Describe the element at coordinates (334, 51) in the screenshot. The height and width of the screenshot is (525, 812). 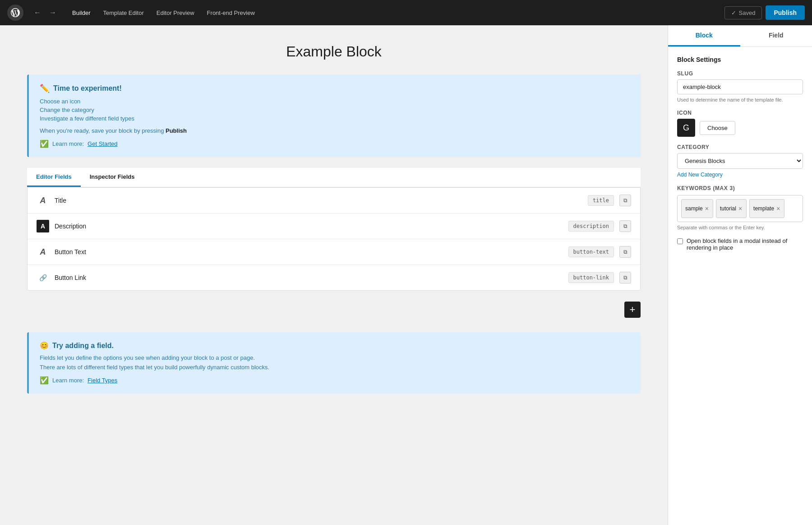
I see `page-title: Example Block` at that location.